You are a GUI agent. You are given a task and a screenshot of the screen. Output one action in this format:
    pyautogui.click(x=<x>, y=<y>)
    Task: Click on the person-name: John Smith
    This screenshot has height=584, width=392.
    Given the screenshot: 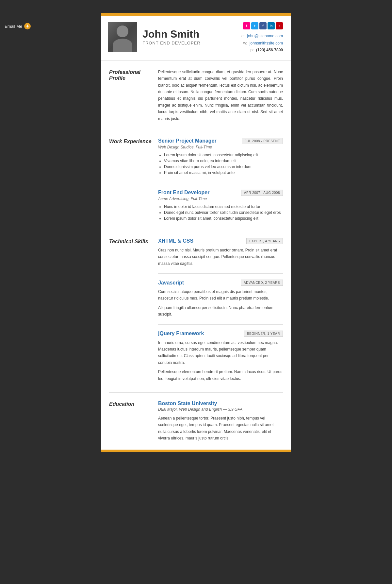 What is the action you would take?
    pyautogui.click(x=172, y=34)
    